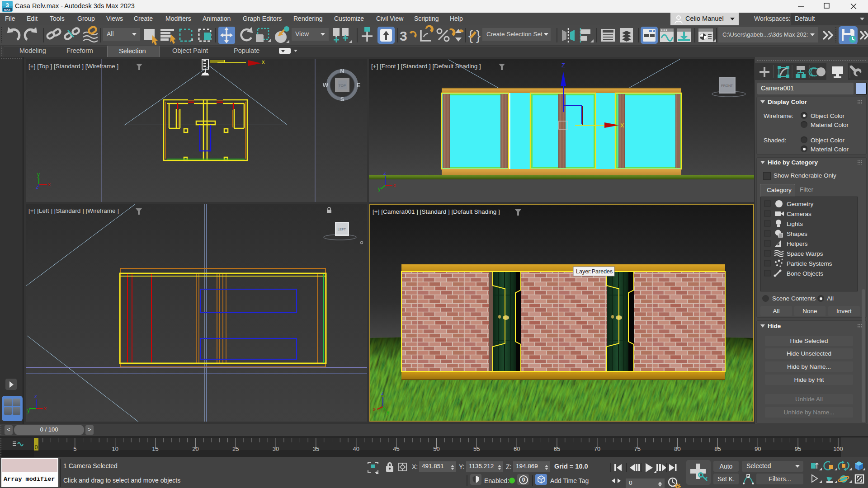 The height and width of the screenshot is (488, 868). I want to click on svg-text: 95, so click(798, 449).